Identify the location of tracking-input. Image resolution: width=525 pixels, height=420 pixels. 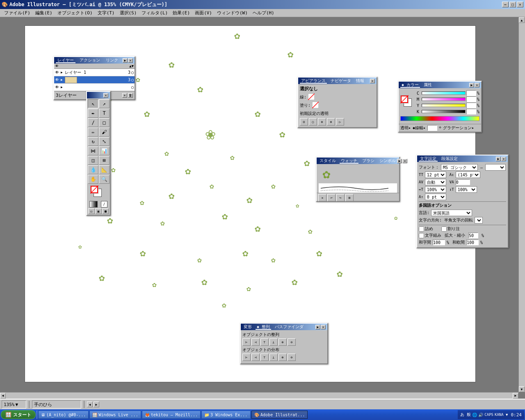
(463, 182).